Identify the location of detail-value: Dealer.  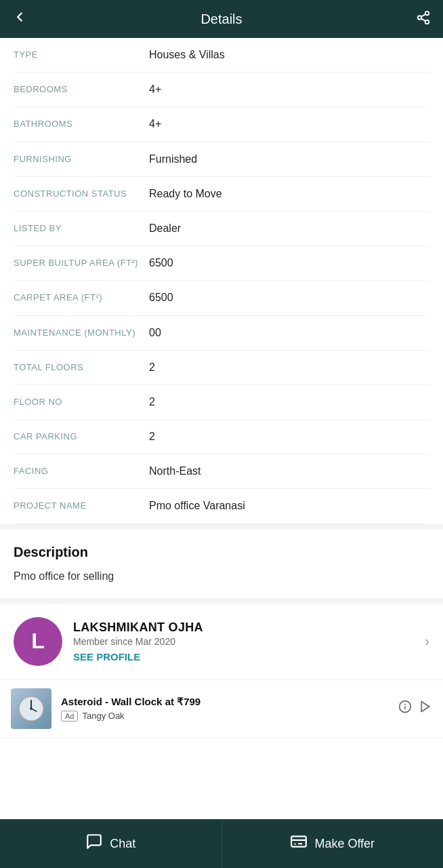
(289, 229).